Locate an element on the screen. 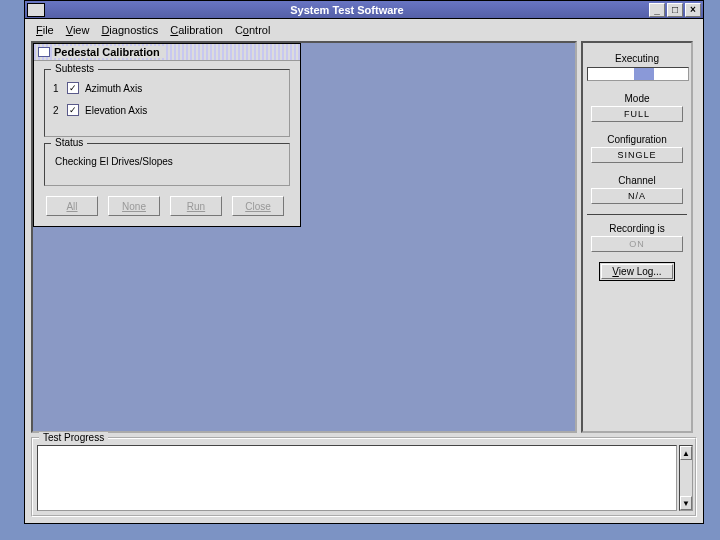 The image size is (720, 540). subtest-number: 2 is located at coordinates (60, 110).